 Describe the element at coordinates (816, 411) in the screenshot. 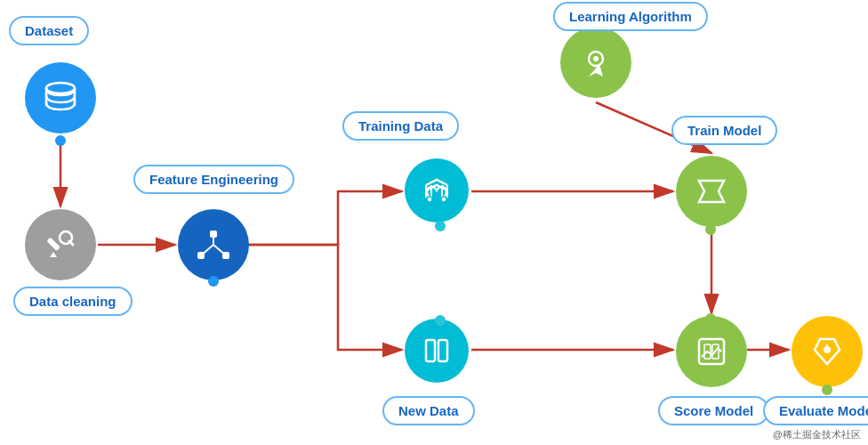

I see `evaluate-model-label: Evaluate Model` at that location.